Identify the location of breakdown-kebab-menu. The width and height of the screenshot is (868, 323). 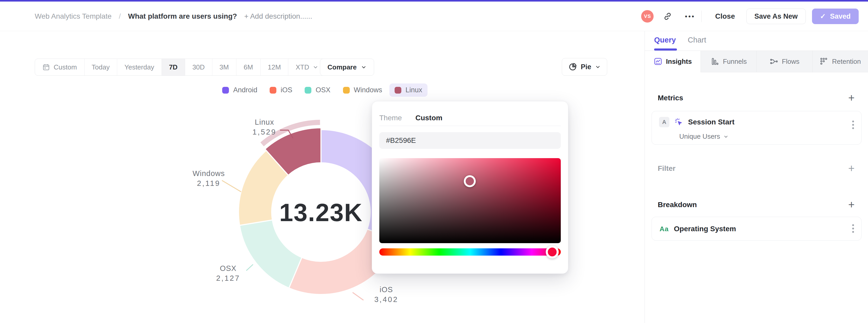
(853, 228).